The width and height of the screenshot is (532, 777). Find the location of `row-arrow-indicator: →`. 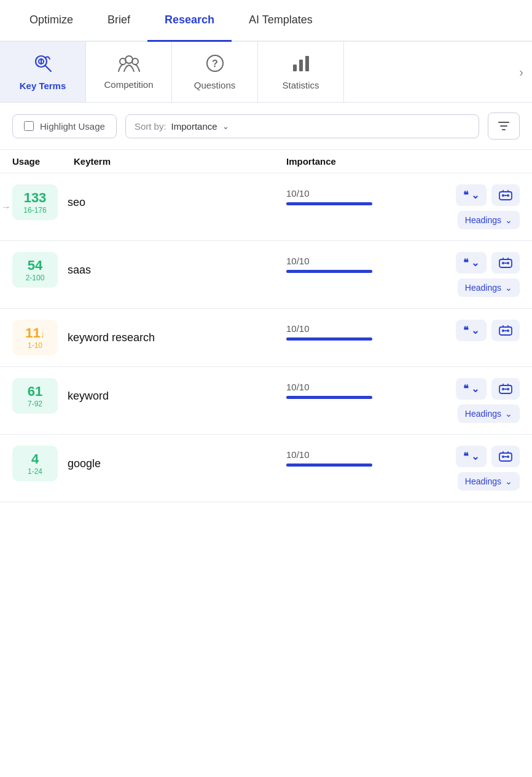

row-arrow-indicator: → is located at coordinates (6, 207).